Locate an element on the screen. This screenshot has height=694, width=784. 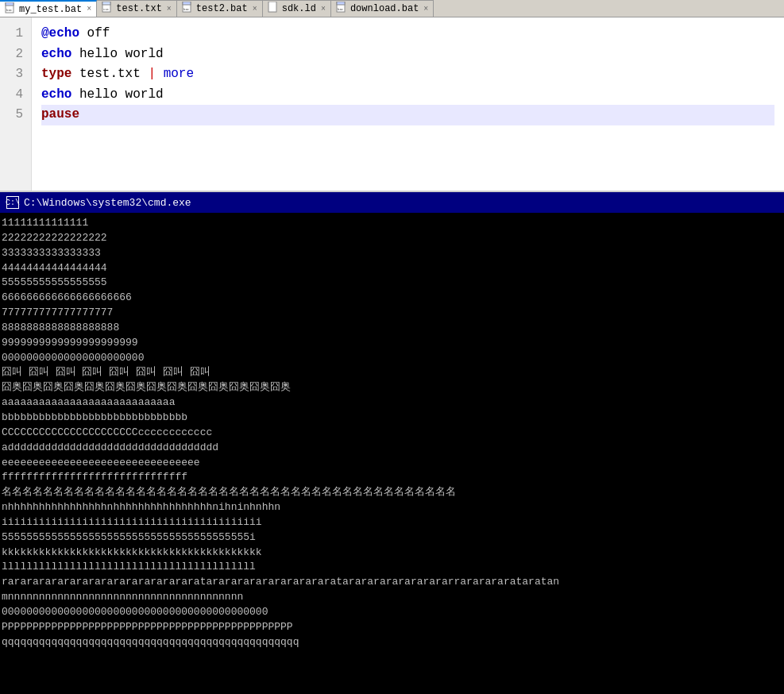
line-number: 1 is located at coordinates (16, 34).